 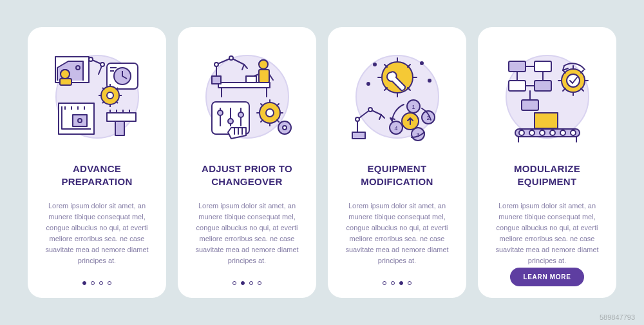 What do you see at coordinates (547, 175) in the screenshot?
I see `card-title: Modularize Equipment` at bounding box center [547, 175].